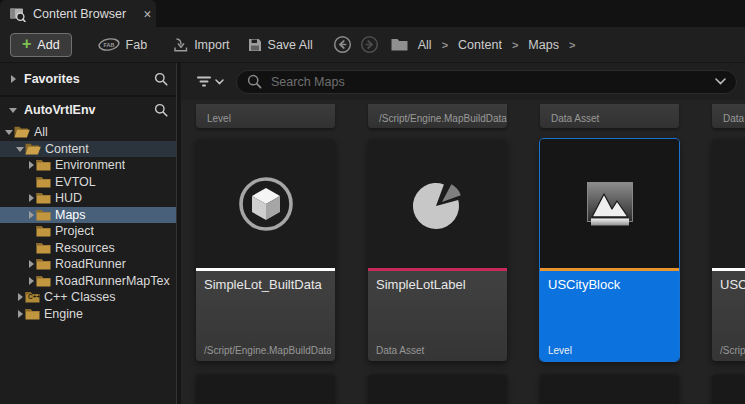  I want to click on sidebar-item-label: RoadRunnerMapTex, so click(112, 281).